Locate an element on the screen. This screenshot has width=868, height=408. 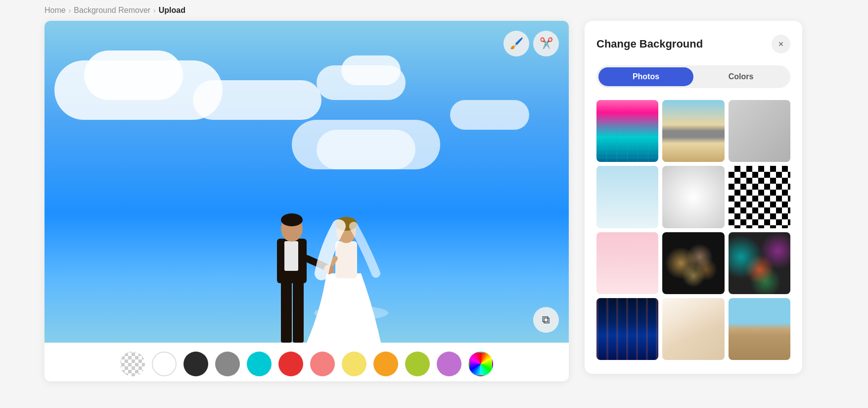
swatch-orange is located at coordinates (386, 364).